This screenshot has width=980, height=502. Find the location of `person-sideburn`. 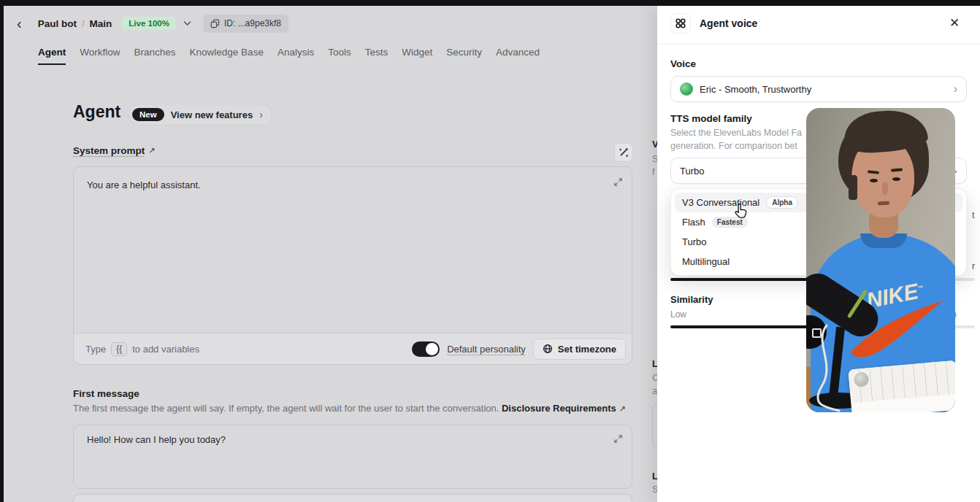

person-sideburn is located at coordinates (853, 188).